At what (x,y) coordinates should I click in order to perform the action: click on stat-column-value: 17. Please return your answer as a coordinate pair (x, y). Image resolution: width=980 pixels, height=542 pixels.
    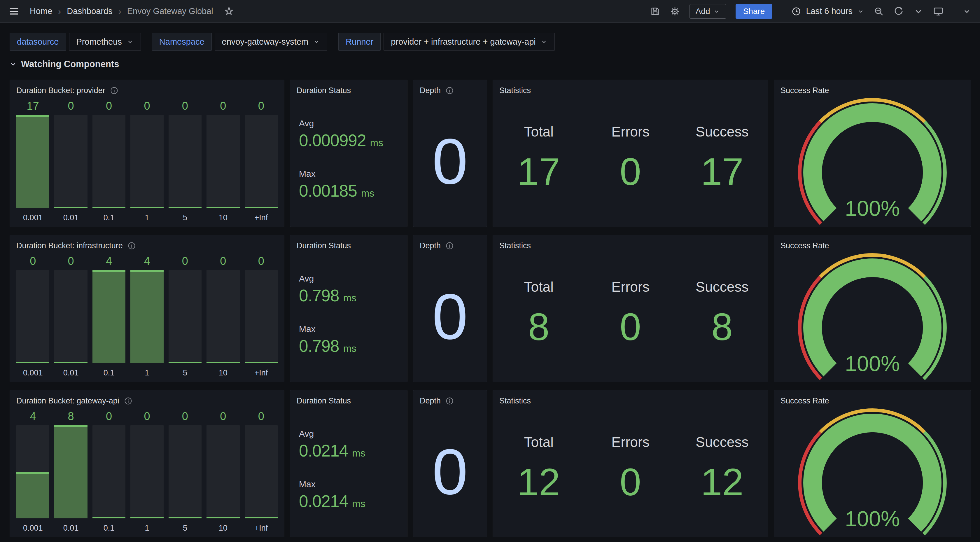
    Looking at the image, I should click on (539, 172).